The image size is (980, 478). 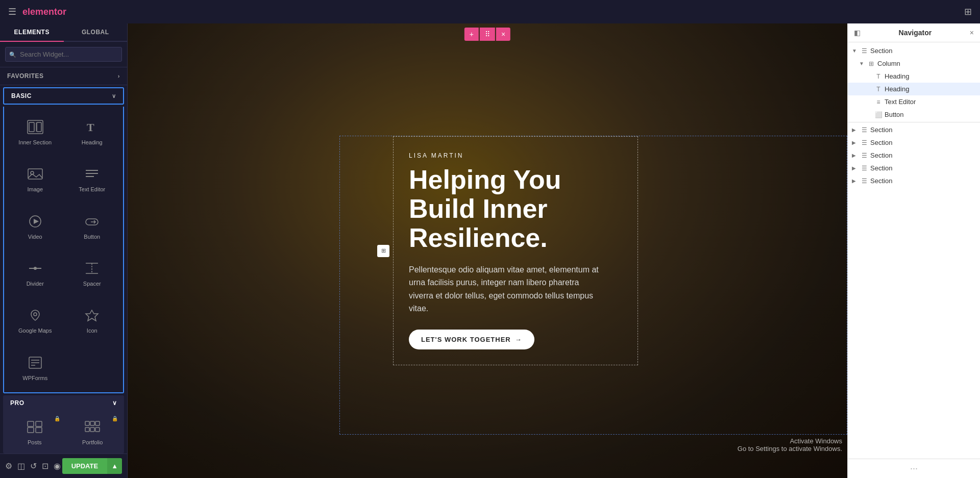 What do you see at coordinates (914, 143) in the screenshot?
I see `tree-item-section-2: ▶ ☰ Section` at bounding box center [914, 143].